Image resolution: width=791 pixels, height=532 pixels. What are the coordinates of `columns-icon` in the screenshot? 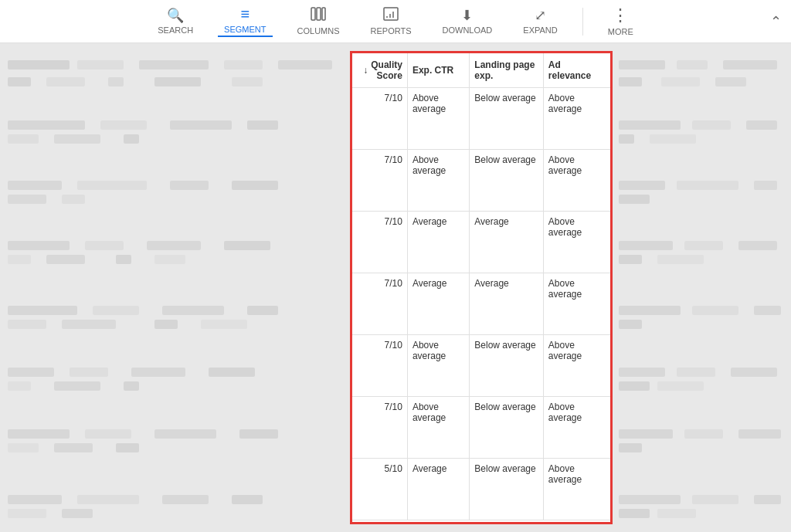 It's located at (318, 15).